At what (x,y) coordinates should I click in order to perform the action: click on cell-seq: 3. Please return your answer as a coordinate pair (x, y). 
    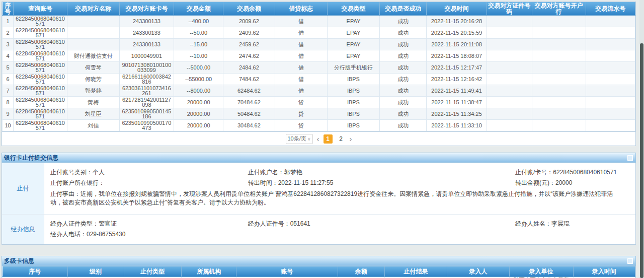
    Looking at the image, I should click on (8, 44).